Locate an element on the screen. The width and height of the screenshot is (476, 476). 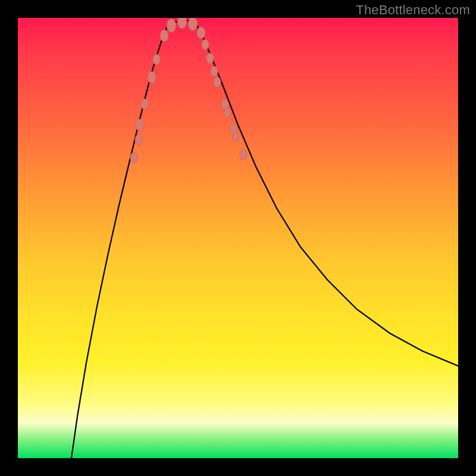
watermark-label: TheBottleneck.com is located at coordinates (413, 10).